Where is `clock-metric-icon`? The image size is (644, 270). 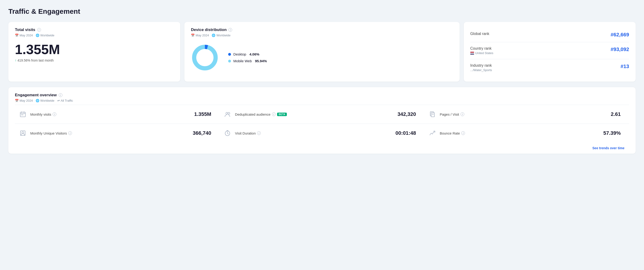 clock-metric-icon is located at coordinates (228, 133).